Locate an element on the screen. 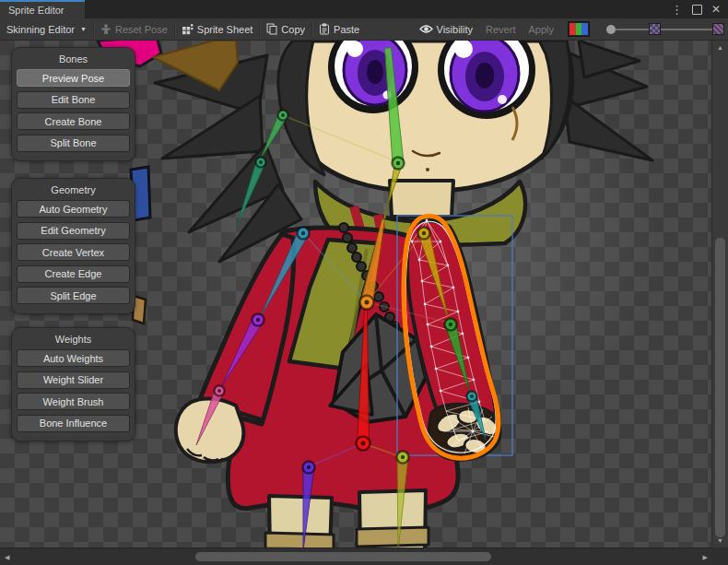 This screenshot has width=728, height=565. reset-pose-button: Reset Pose is located at coordinates (135, 29).